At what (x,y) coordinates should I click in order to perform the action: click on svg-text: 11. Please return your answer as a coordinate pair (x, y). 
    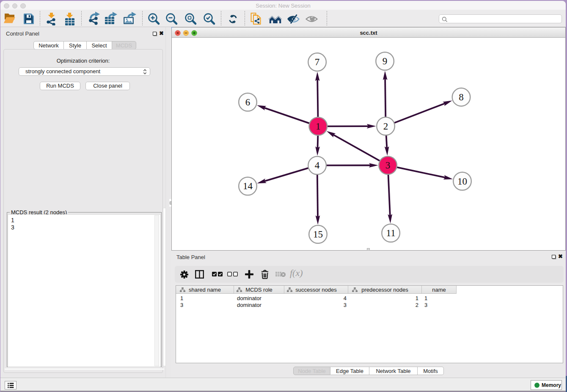
    Looking at the image, I should click on (391, 233).